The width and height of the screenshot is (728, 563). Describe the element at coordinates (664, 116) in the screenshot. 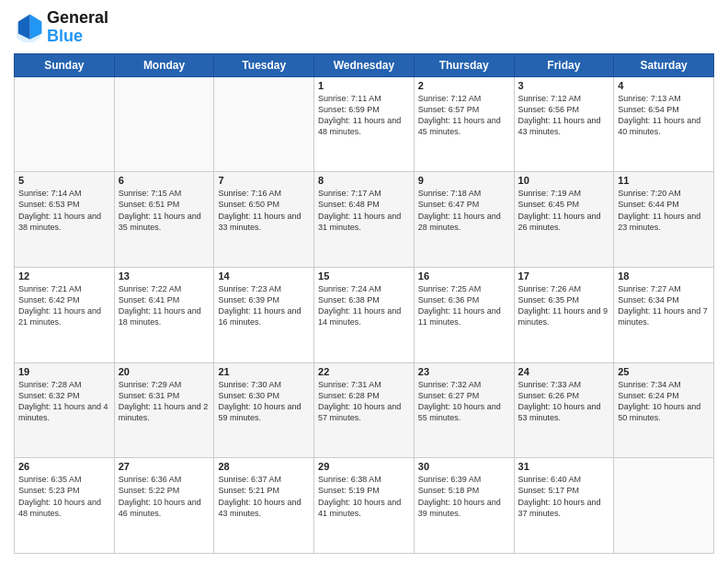

I see `day-info: Sunrise: 7:13 AM Sunset: 6:54 PM Dayligh…` at that location.